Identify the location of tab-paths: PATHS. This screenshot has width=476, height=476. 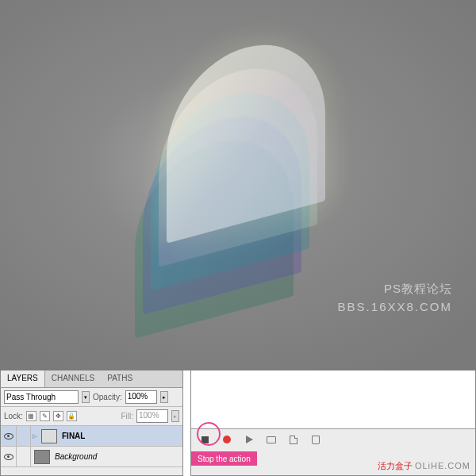
(120, 379).